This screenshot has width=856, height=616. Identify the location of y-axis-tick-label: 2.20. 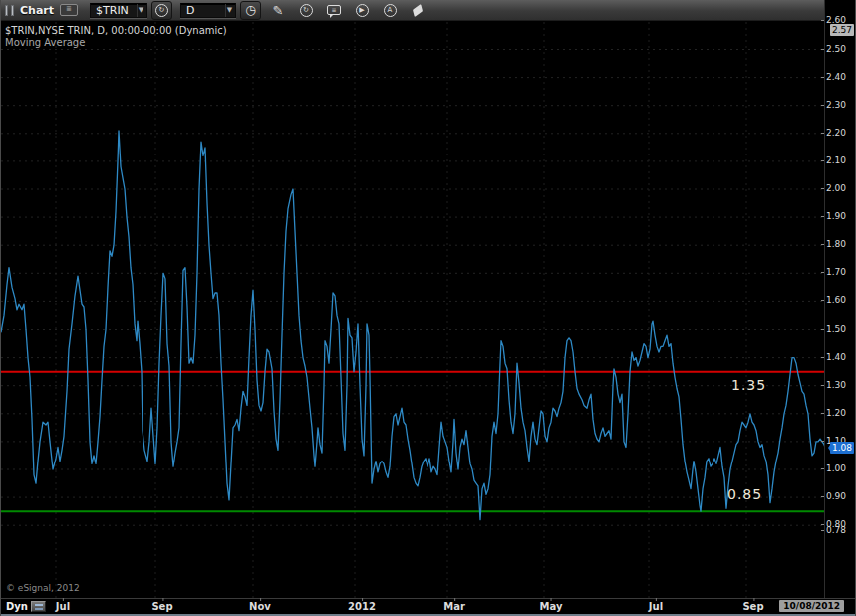
(839, 134).